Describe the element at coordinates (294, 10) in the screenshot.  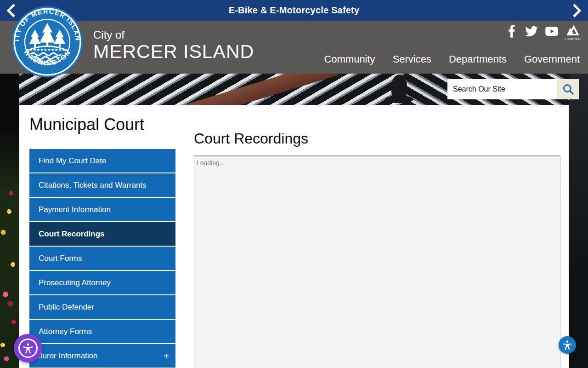
I see `alert-banner: E-Bike & E-Motorcycle Safety` at that location.